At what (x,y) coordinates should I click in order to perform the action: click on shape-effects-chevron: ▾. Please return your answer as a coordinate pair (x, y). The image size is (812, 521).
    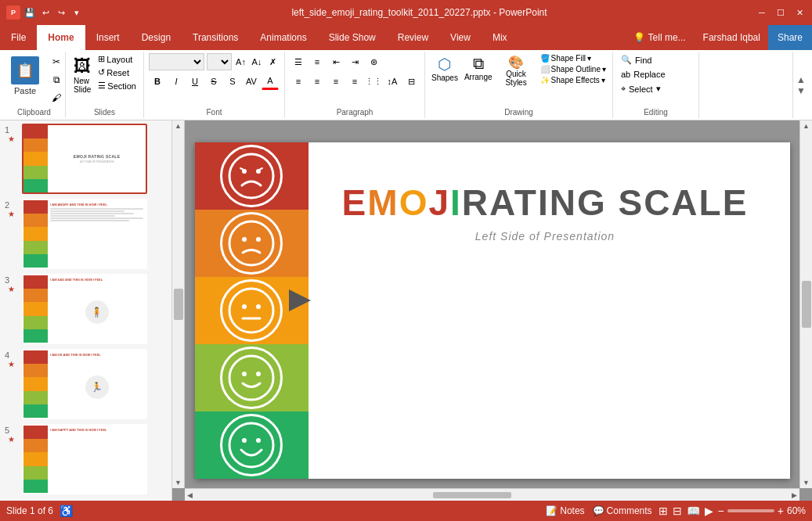
    Looking at the image, I should click on (603, 80).